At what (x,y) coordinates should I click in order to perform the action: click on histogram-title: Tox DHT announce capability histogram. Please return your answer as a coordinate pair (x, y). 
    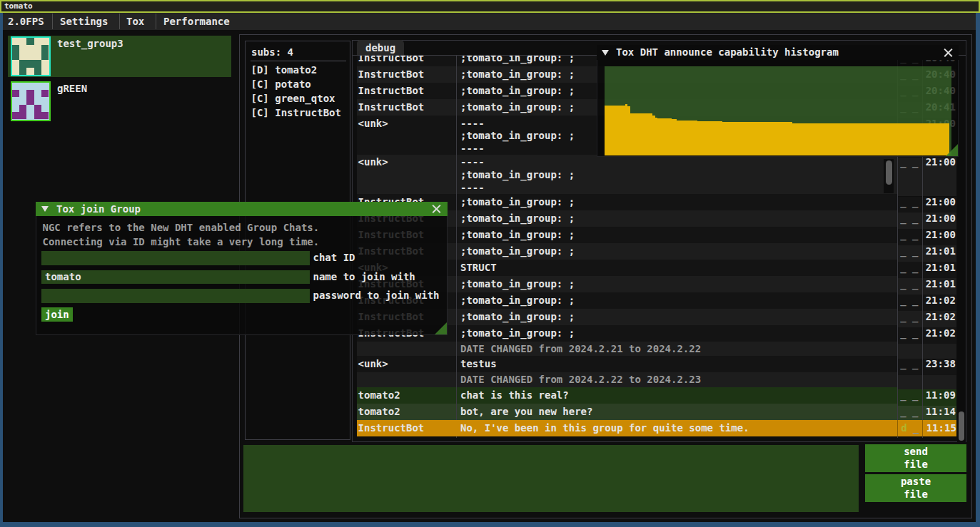
    Looking at the image, I should click on (727, 53).